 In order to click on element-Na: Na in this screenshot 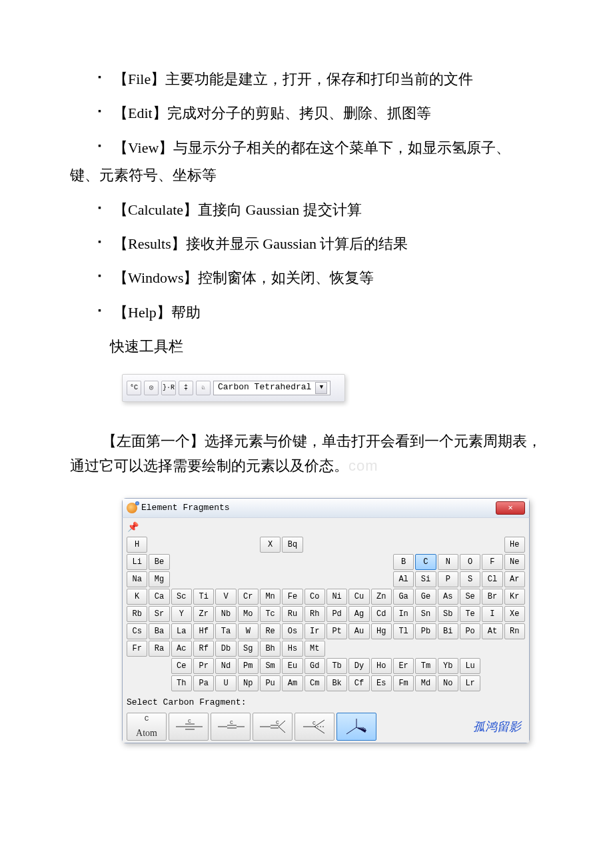, I will do `click(137, 579)`.